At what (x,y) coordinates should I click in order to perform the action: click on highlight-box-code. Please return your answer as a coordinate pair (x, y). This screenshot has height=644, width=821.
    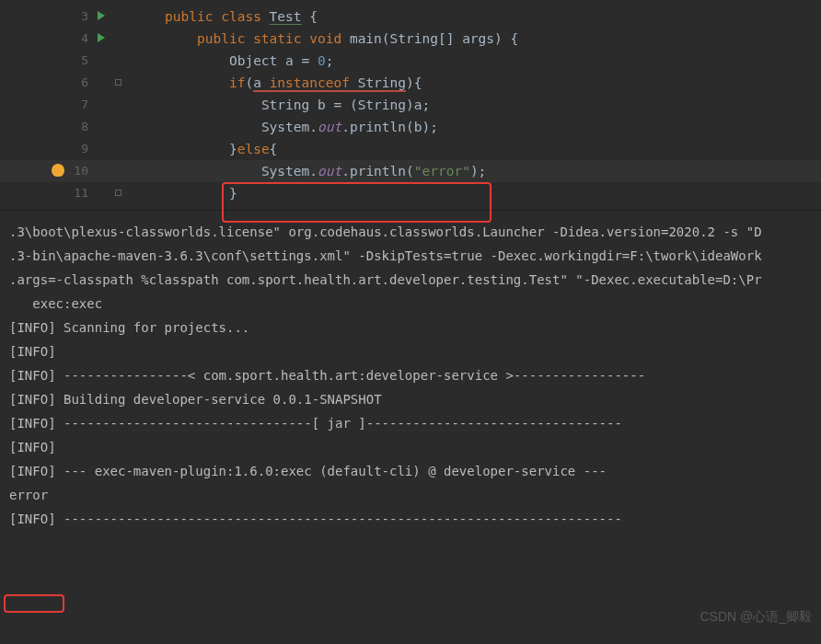
    Looking at the image, I should click on (357, 202).